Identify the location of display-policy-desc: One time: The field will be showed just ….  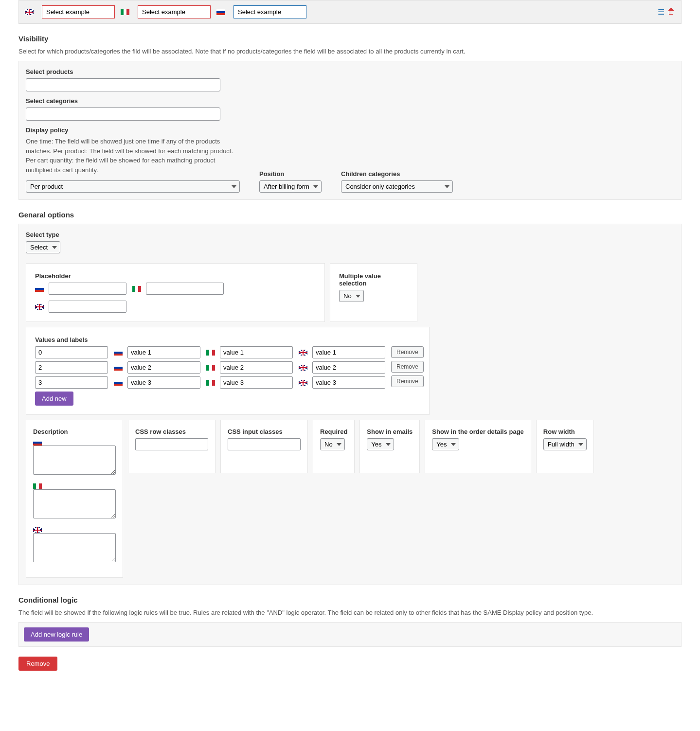
(133, 156).